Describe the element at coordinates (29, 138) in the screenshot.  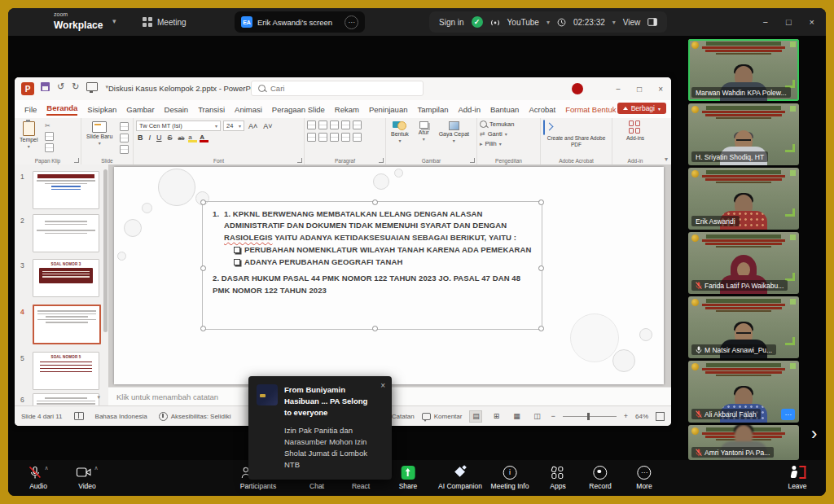
I see `paste-button: Tempel ▾` at that location.